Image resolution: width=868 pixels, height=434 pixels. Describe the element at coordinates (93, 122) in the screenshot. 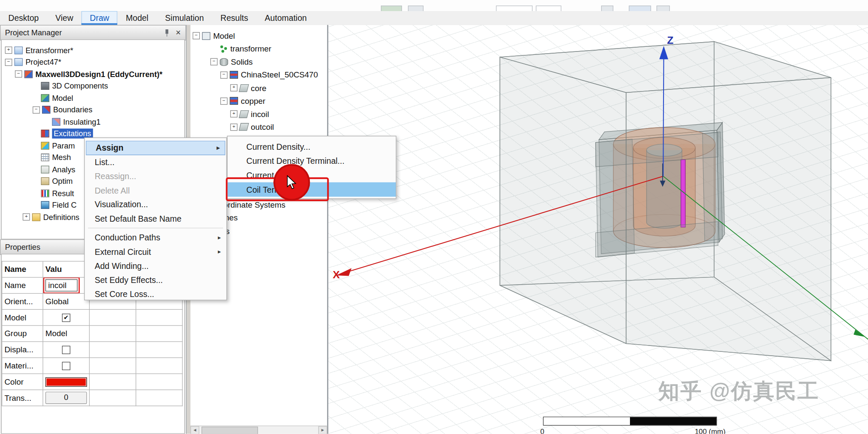

I see `tree-item-insulating1: Insulating1` at that location.